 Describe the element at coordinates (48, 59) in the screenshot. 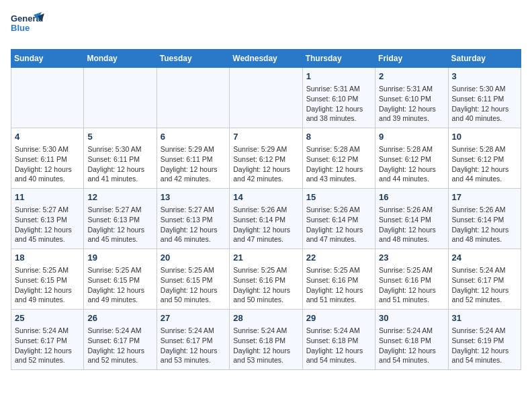

I see `day-header-sunday: Sunday` at that location.